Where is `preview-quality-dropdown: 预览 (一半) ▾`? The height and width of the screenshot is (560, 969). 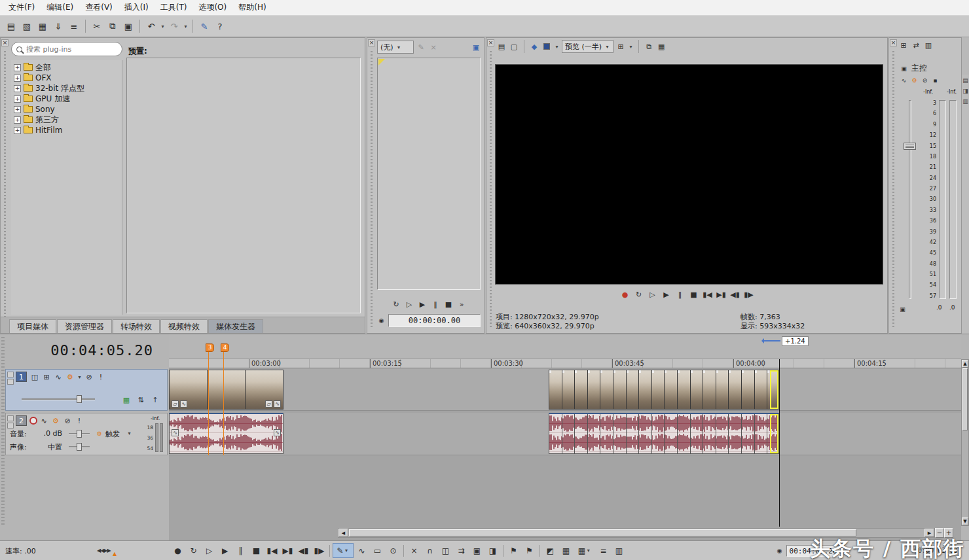
preview-quality-dropdown: 预览 (一半) ▾ is located at coordinates (588, 46).